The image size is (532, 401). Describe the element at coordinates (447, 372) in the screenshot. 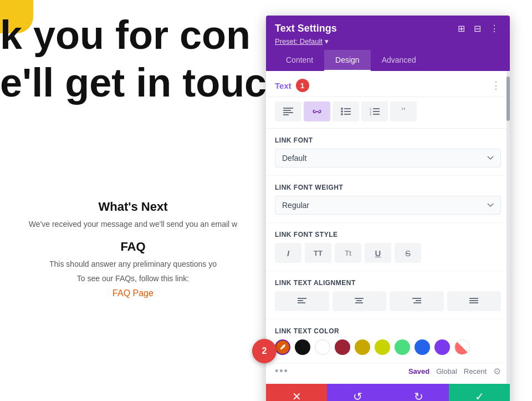

I see `color-tab-global: Global` at that location.